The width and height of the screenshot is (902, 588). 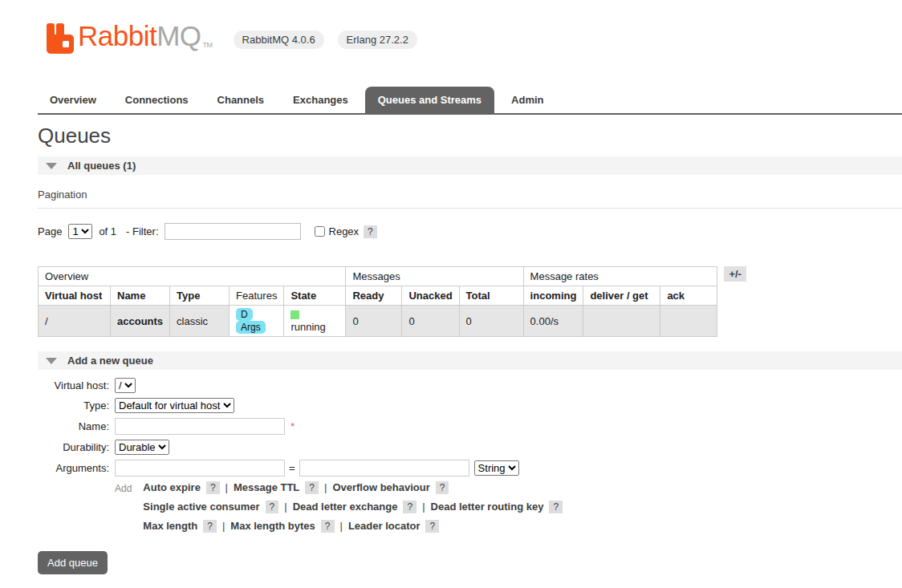 What do you see at coordinates (555, 507) in the screenshot?
I see `dead-letter-routing-key-help-icon: ?` at bounding box center [555, 507].